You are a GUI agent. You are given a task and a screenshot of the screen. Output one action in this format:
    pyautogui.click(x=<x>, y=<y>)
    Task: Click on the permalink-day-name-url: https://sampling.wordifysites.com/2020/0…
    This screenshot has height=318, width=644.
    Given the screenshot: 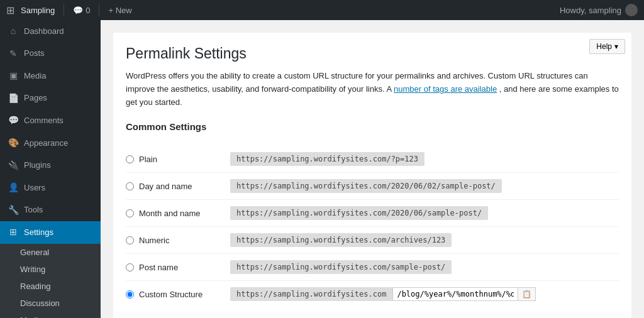 What is the action you would take?
    pyautogui.click(x=366, y=186)
    